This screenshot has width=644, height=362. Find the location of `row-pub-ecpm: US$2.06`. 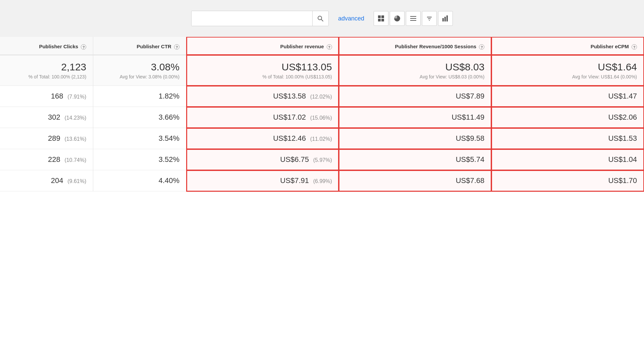

row-pub-ecpm: US$2.06 is located at coordinates (568, 117).